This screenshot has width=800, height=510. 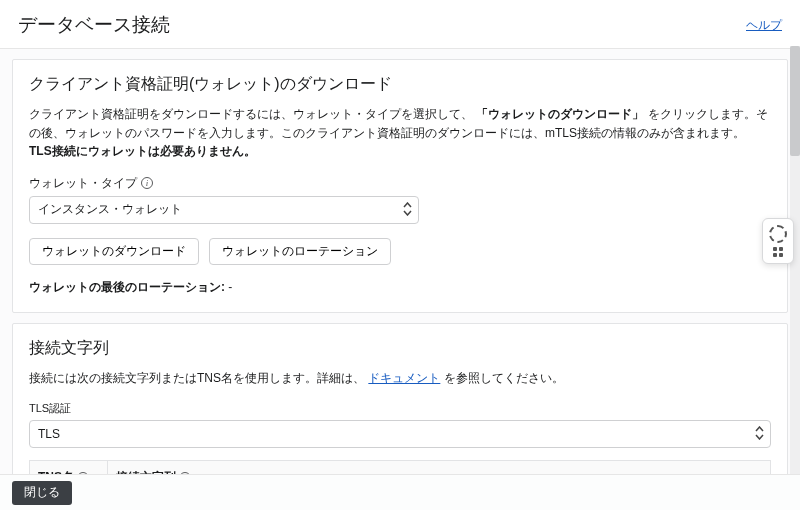 I want to click on tls-auth-label: TLS認証, so click(x=400, y=408).